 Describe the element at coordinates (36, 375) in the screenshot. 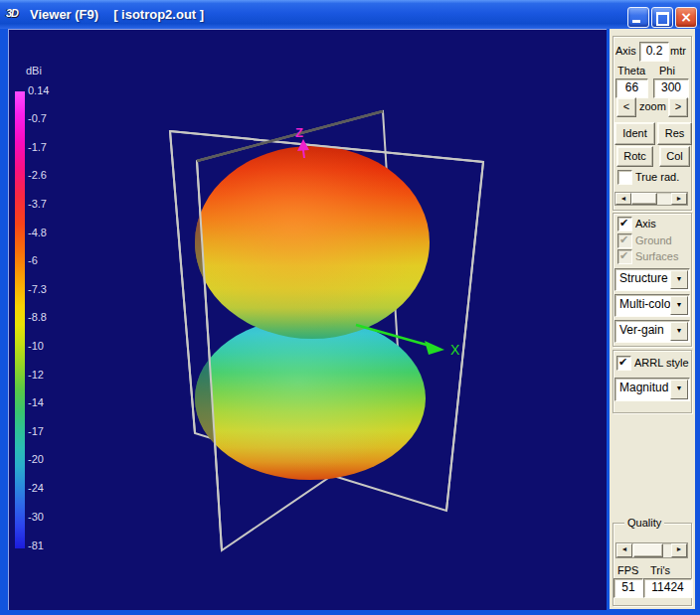

I see `tick-label: -12` at that location.